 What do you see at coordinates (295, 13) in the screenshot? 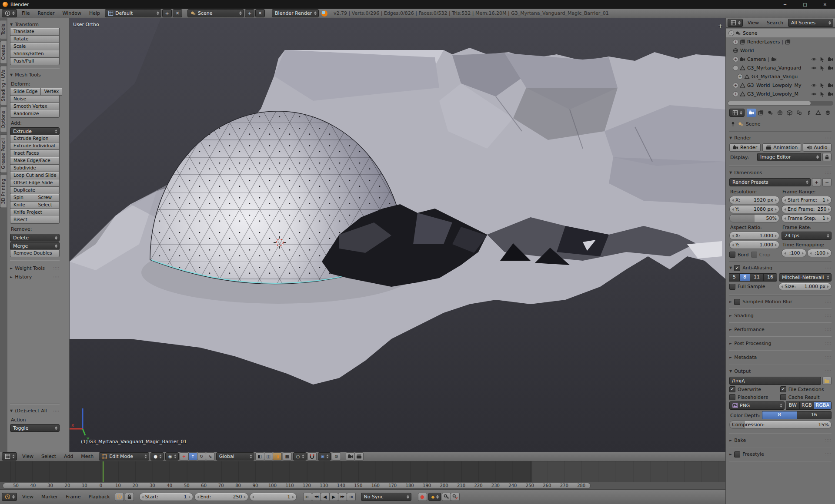
I see `render-engine-selector: Blender Render` at bounding box center [295, 13].